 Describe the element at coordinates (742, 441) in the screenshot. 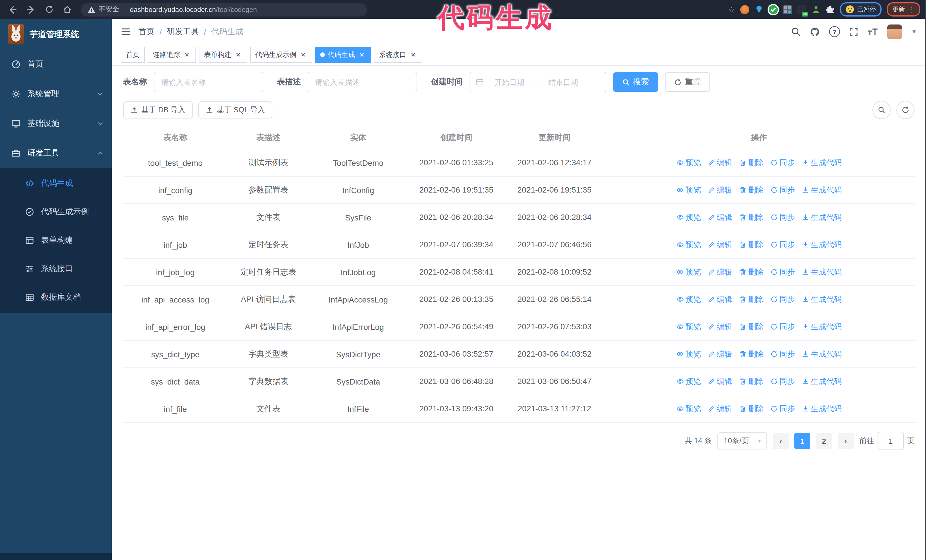

I see `page-size-select: 10条/页 ▼` at that location.